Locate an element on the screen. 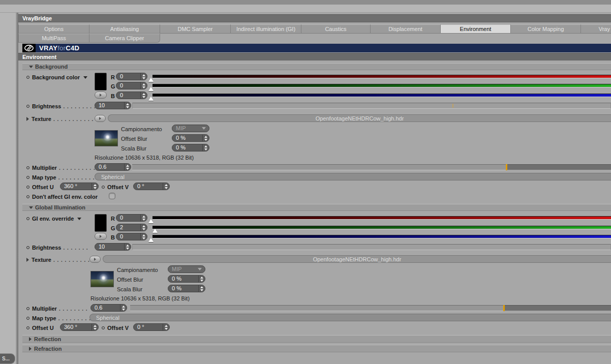 Image resolution: width=611 pixels, height=364 pixels. field-value: 0 ° is located at coordinates (148, 327).